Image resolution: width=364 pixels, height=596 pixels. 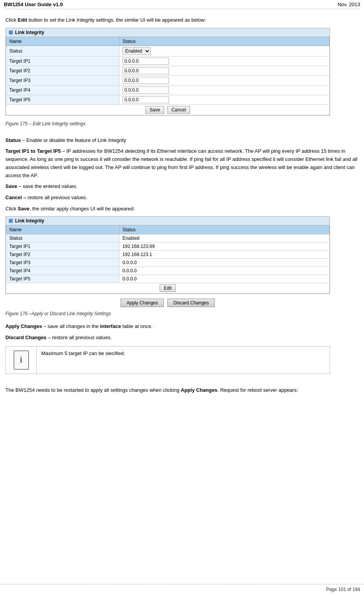 I want to click on table-row: Target IP4, so click(x=168, y=90).